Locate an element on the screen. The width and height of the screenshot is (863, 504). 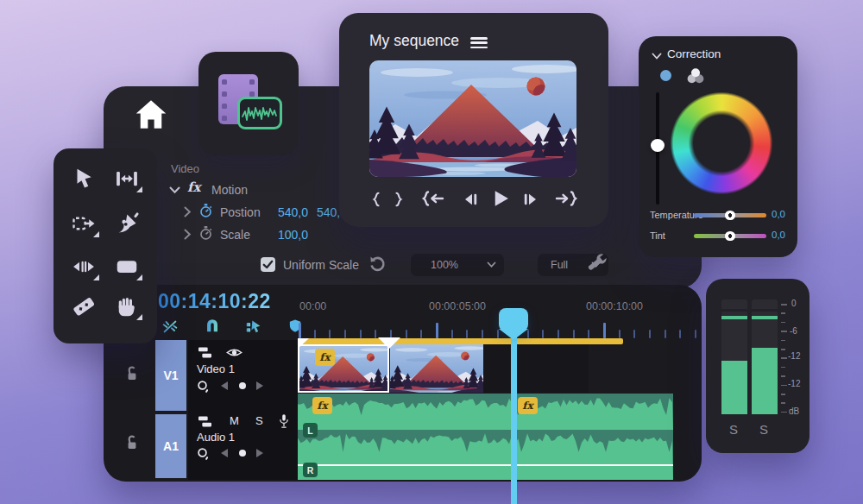
scale-value: 100,0 is located at coordinates (293, 235).